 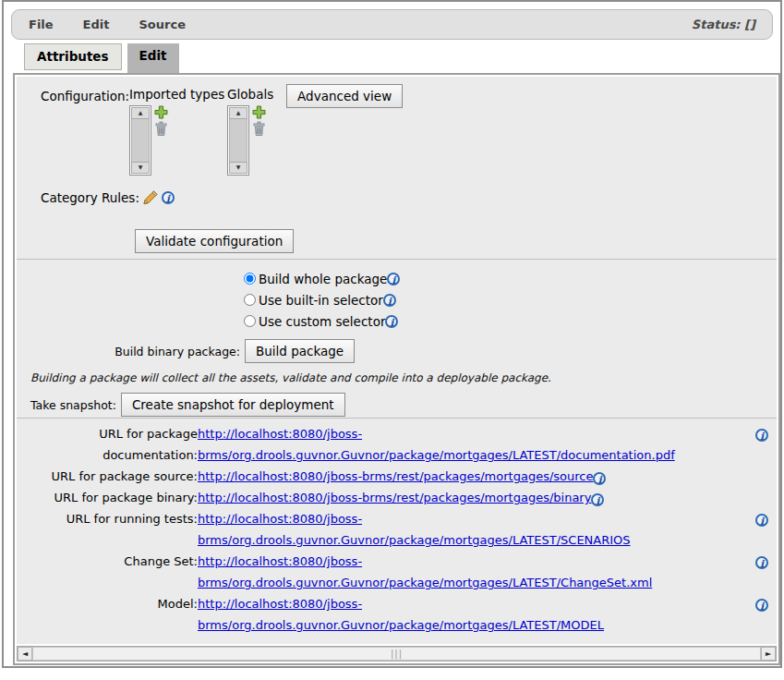 What do you see at coordinates (107, 497) in the screenshot?
I see `url-label: URL for package binary:` at bounding box center [107, 497].